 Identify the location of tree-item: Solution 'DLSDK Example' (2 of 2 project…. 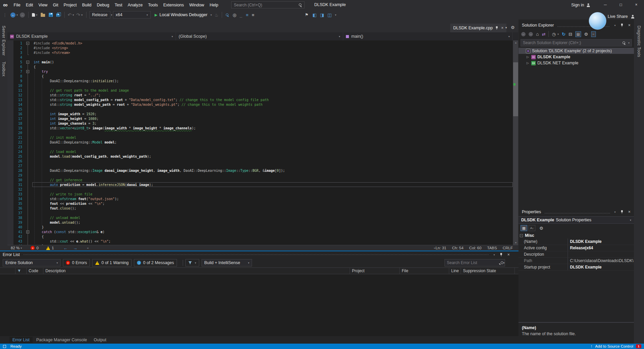
(576, 51).